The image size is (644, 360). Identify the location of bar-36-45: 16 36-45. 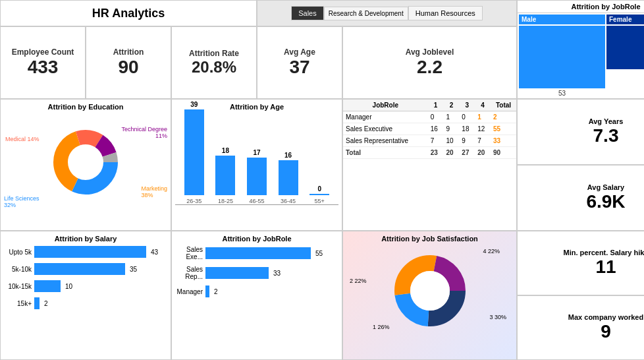
(288, 178).